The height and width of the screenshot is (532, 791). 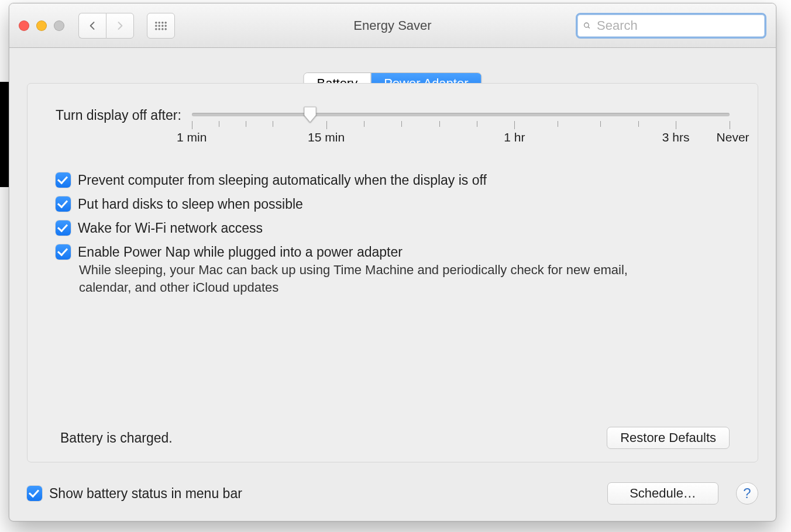 I want to click on power-nap-label: Enable Power Nap while plugged into a po…, so click(x=240, y=253).